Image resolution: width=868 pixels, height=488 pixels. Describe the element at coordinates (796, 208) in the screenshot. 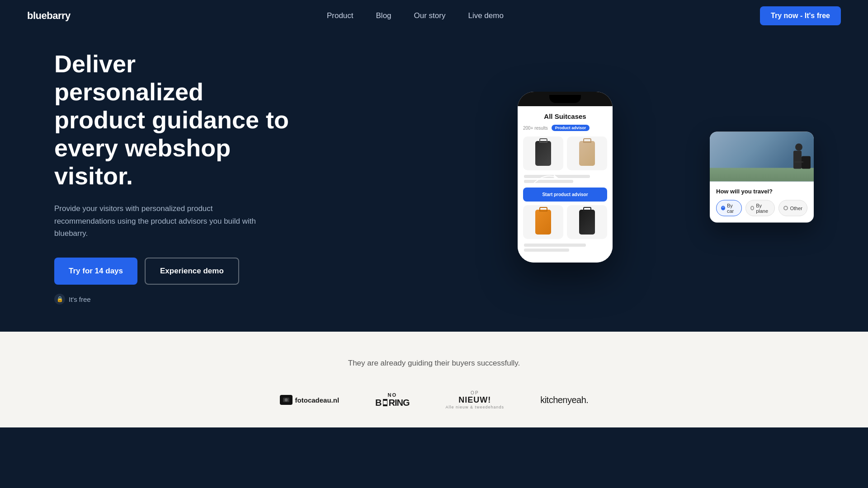

I see `option-other-label: Other` at that location.